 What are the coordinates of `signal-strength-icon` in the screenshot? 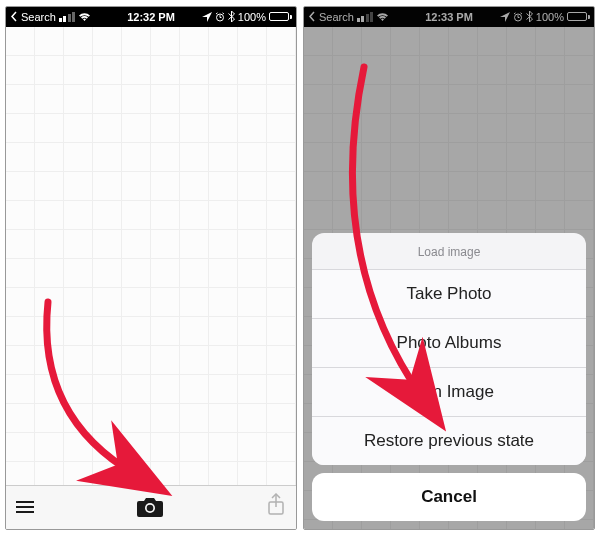 It's located at (68, 17).